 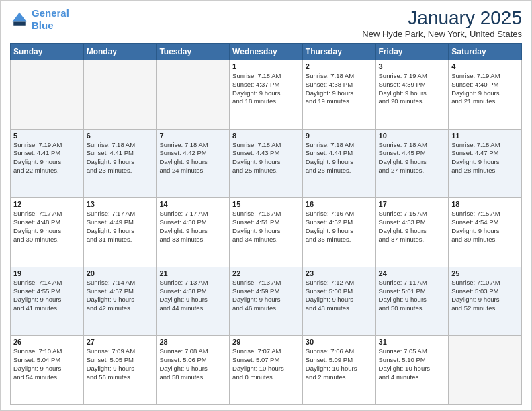 I want to click on day-info: Sunrise: 7:08 AM Sunset: 5:06 PM Dayligh…, so click(x=193, y=364).